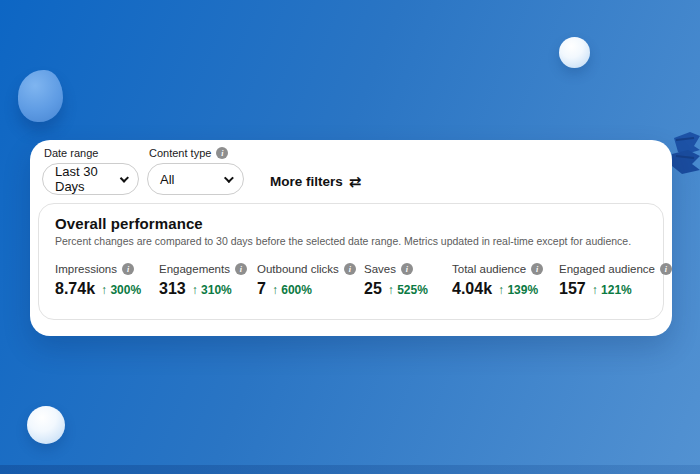 The image size is (700, 474). Describe the element at coordinates (518, 290) in the screenshot. I see `metric-change: ↑ 139%` at that location.